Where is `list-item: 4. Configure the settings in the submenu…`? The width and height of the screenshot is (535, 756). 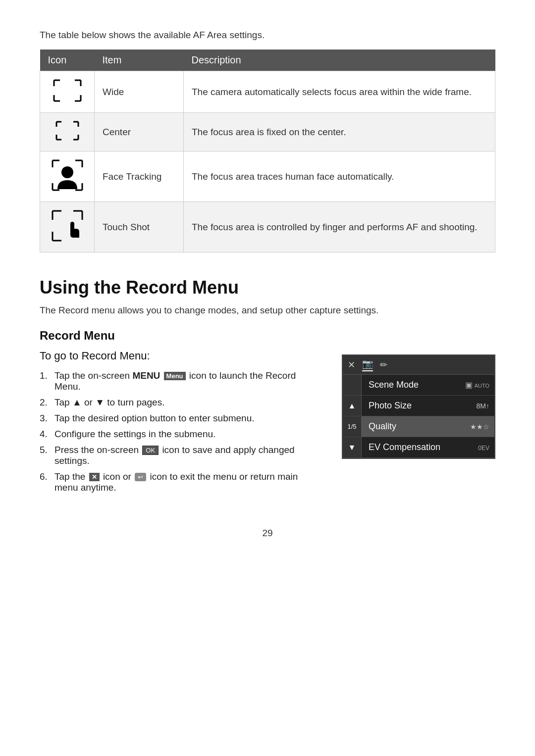
list-item: 4. Configure the settings in the submenu… is located at coordinates (181, 434).